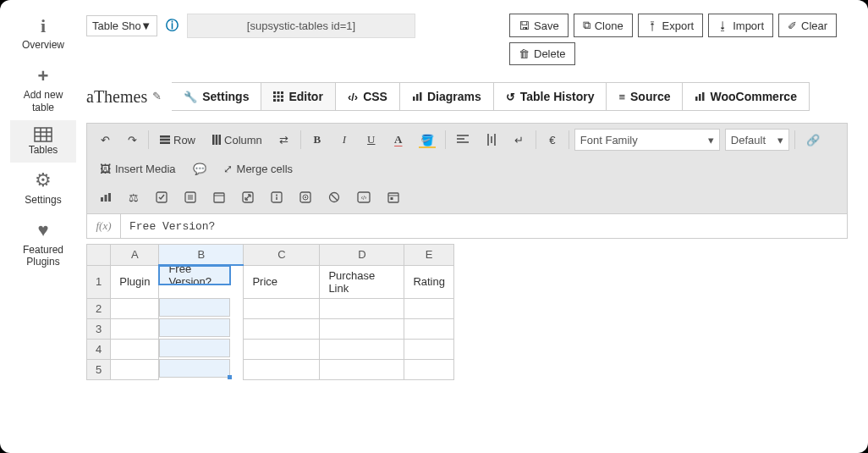  What do you see at coordinates (146, 169) in the screenshot?
I see `insert-media-label: Insert Media` at bounding box center [146, 169].